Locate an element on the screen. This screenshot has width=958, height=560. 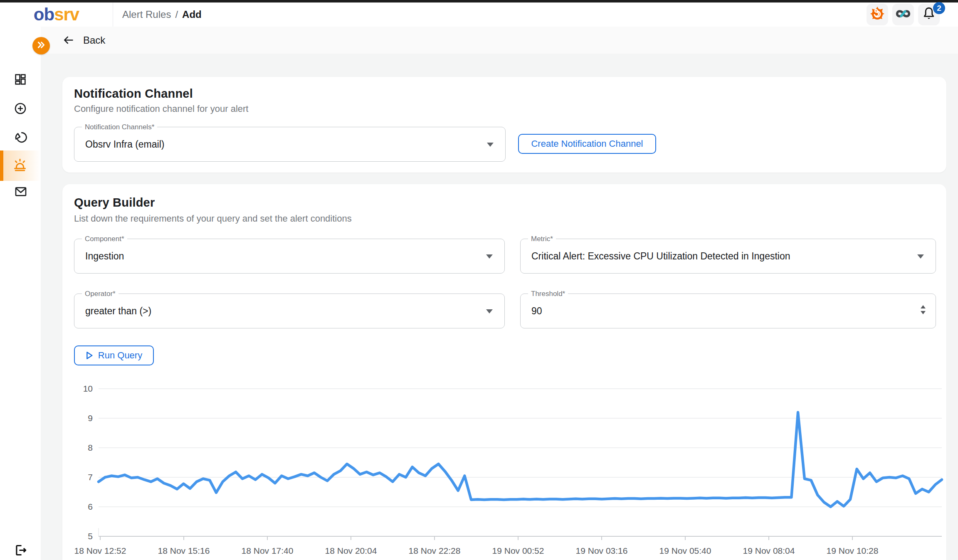
query-builder-subtitle: List down the requirements of your query… is located at coordinates (213, 219).